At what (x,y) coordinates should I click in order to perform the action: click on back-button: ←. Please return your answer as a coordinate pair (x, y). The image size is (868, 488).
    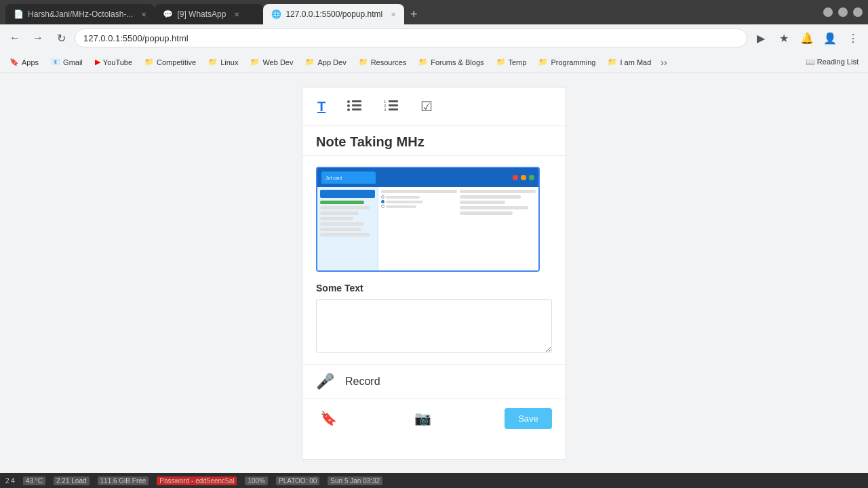
    Looking at the image, I should click on (15, 38).